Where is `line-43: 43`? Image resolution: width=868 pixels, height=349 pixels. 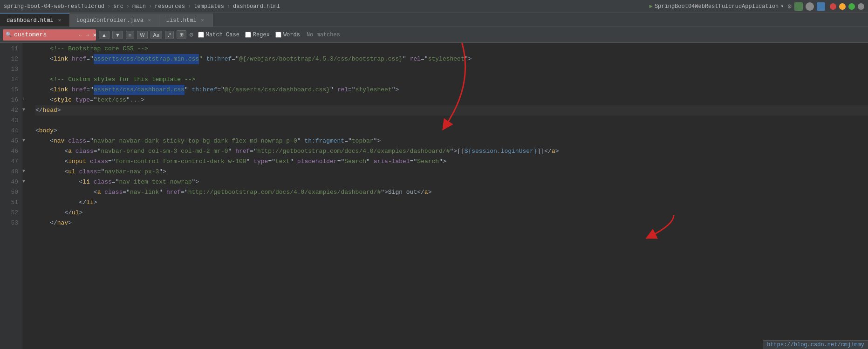
line-43: 43 is located at coordinates (9, 121).